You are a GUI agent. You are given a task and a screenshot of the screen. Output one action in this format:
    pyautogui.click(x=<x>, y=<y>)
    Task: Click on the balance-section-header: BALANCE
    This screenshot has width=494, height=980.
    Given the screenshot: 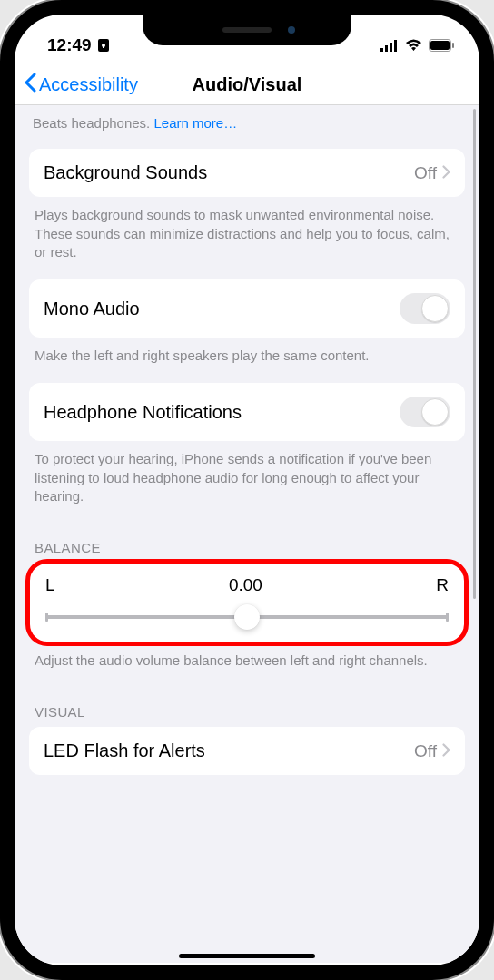 What is the action you would take?
    pyautogui.click(x=247, y=543)
    